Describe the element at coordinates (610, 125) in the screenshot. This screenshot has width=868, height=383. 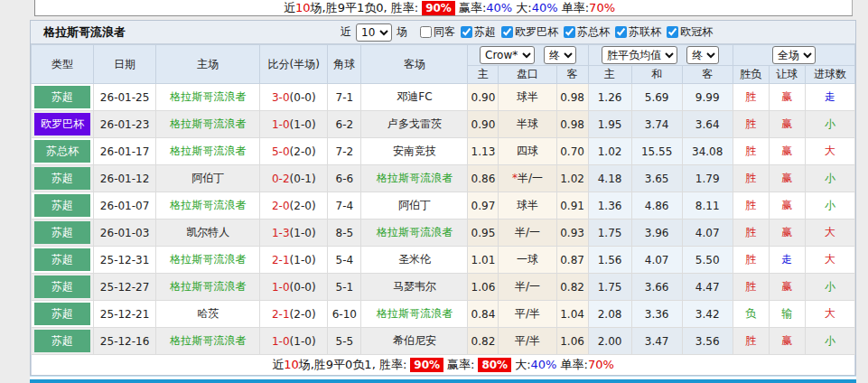
I see `eu-home-odds-cell: 1.95` at that location.